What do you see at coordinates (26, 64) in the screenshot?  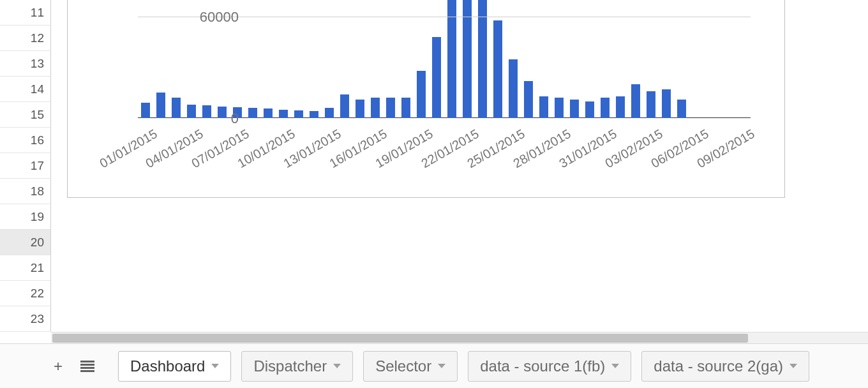 I see `row-header: 13` at bounding box center [26, 64].